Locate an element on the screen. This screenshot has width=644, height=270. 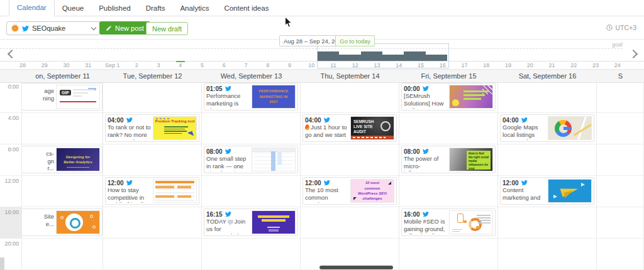
go-to-today-button: Go to today is located at coordinates (355, 41).